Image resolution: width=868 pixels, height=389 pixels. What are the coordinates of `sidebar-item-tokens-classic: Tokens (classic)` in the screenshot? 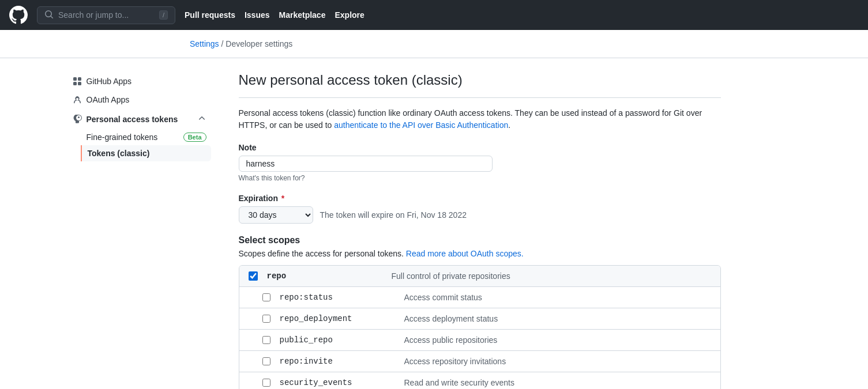 It's located at (146, 153).